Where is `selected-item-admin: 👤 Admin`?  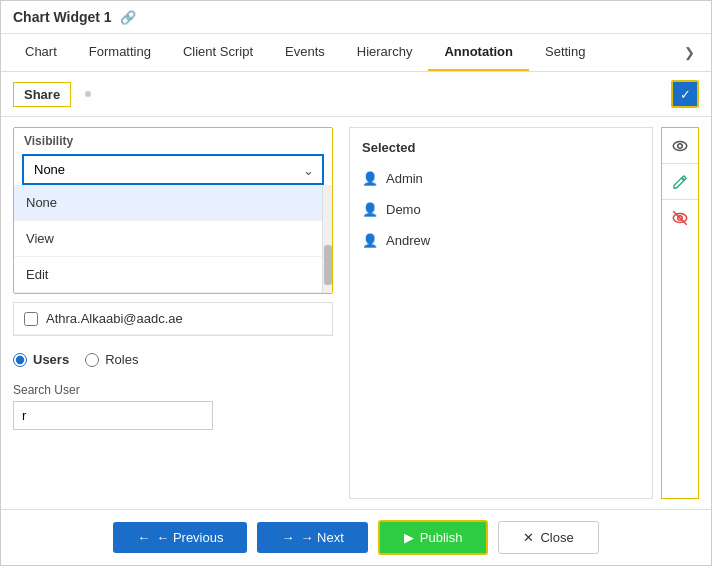 selected-item-admin: 👤 Admin is located at coordinates (501, 178).